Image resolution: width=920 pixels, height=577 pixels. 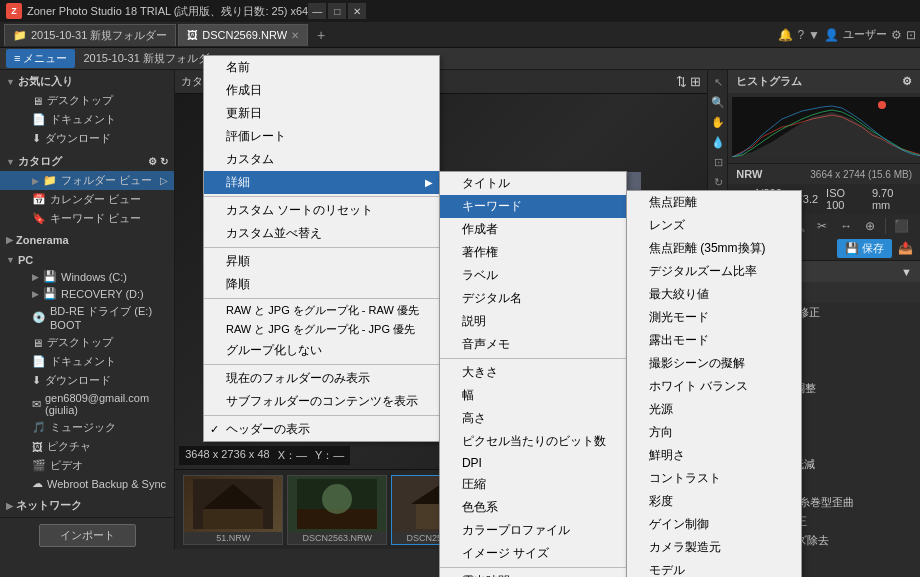 What do you see at coordinates (533, 230) in the screenshot?
I see `sub-author: 作成者` at bounding box center [533, 230].